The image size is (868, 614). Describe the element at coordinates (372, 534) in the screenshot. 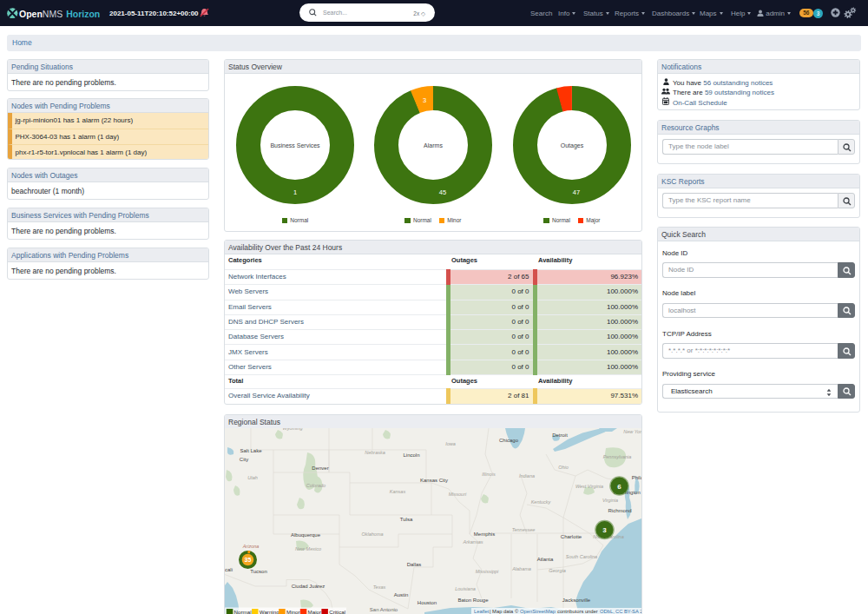

I see `svg-text: Oklahoma` at that location.